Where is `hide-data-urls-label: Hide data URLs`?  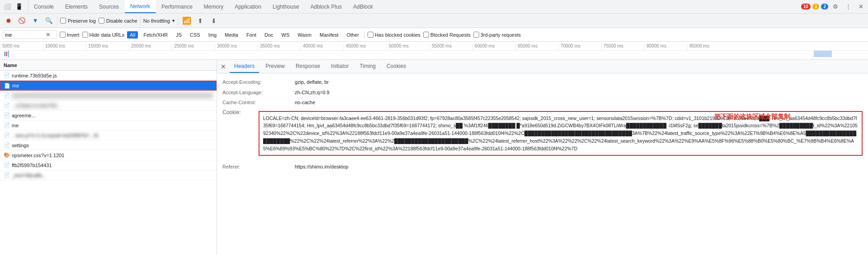
hide-data-urls-label: Hide data URLs is located at coordinates (104, 34).